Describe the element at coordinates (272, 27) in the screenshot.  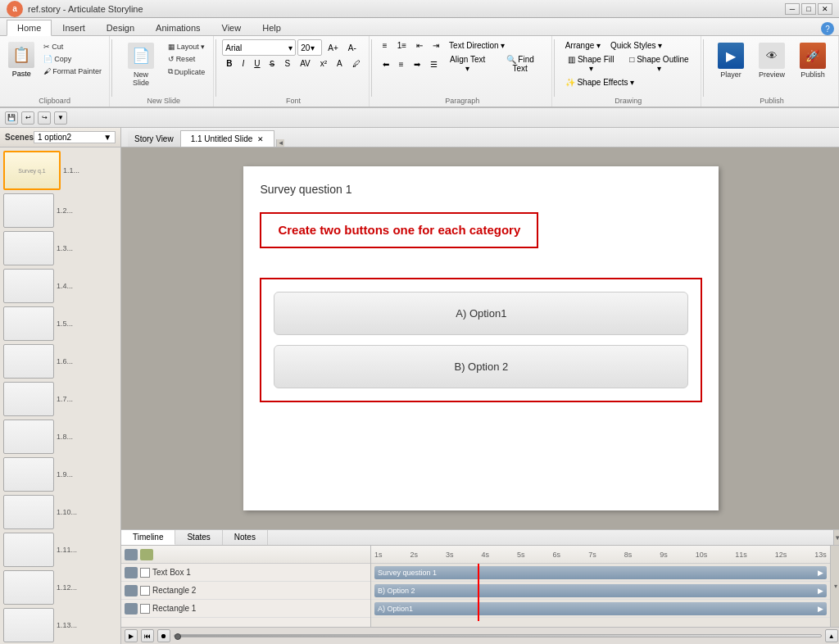
I see `tab-help: Help` at that location.